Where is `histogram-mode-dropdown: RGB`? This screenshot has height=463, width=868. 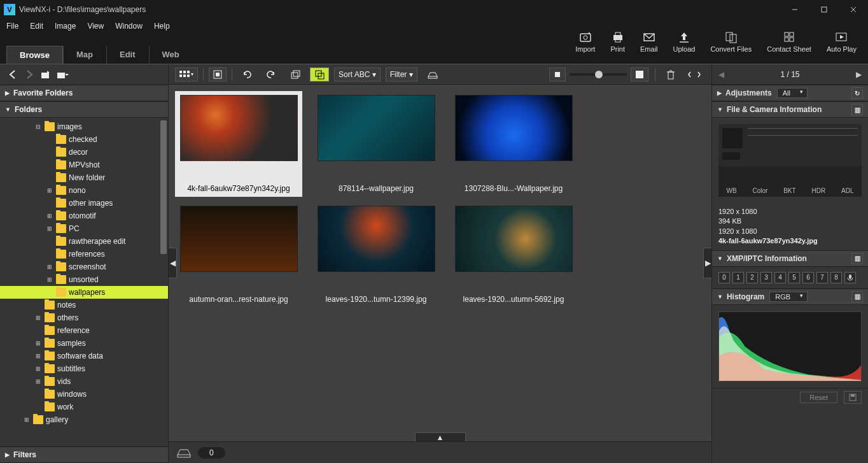
histogram-mode-dropdown: RGB is located at coordinates (788, 297).